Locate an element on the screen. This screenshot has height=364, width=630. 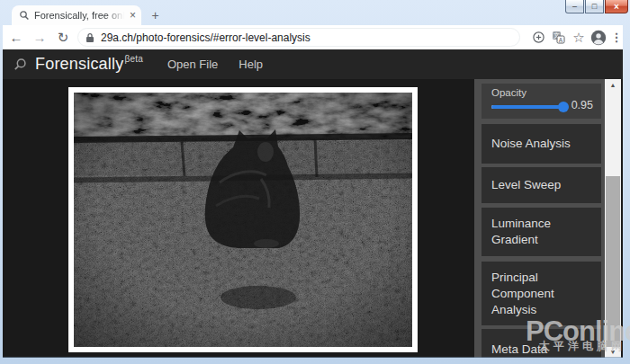
tab-title: Forensically, free online photo is located at coordinates (80, 15).